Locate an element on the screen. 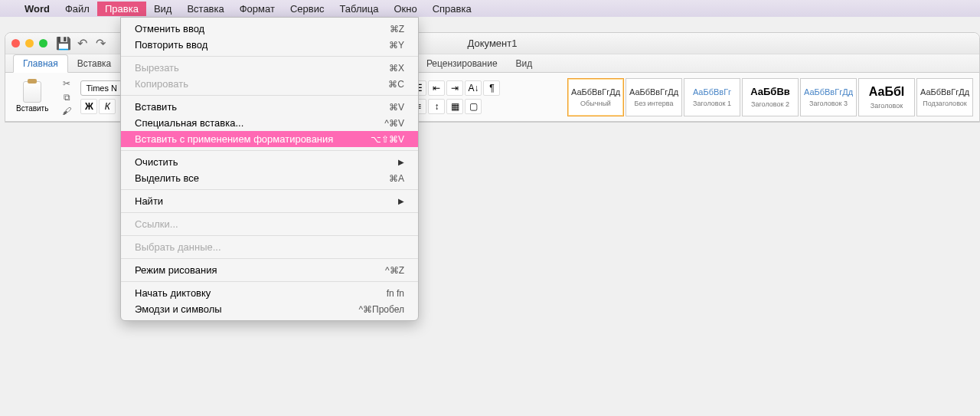 The width and height of the screenshot is (980, 416). style-preview: АаБбВвГг is located at coordinates (712, 92).